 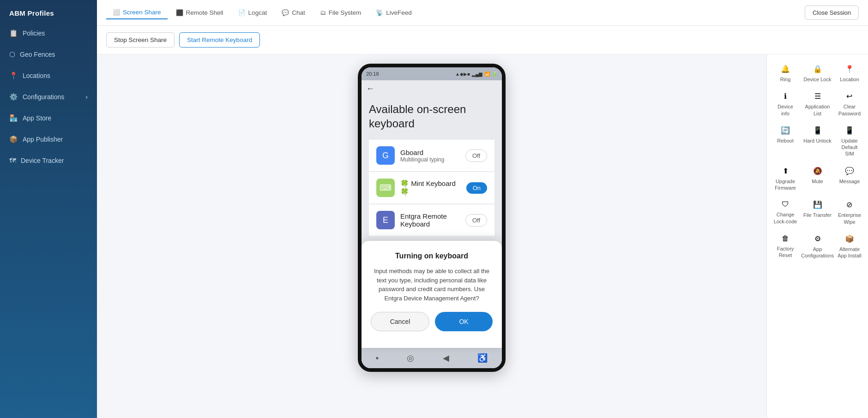 I want to click on action-location: 📍 Location, so click(x=850, y=74).